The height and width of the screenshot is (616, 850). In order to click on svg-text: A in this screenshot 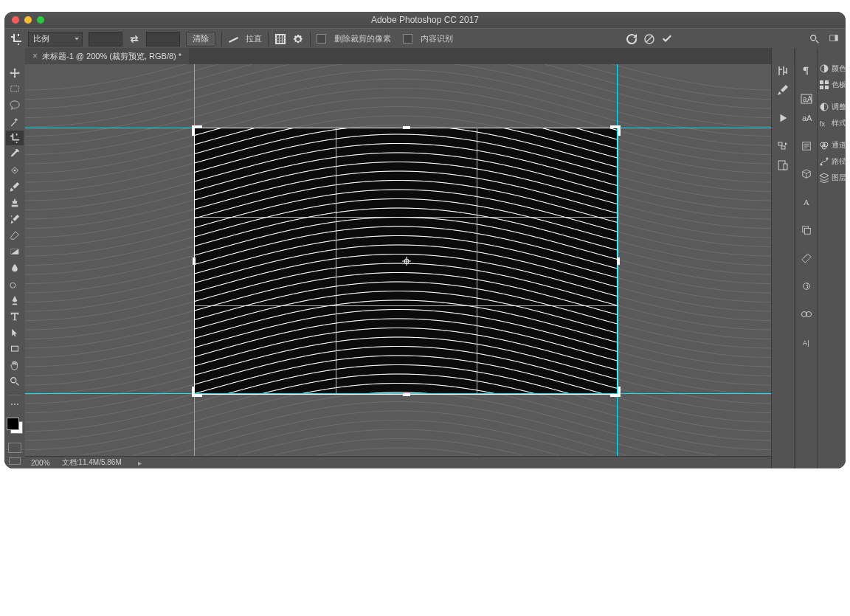, I will do `click(810, 99)`.